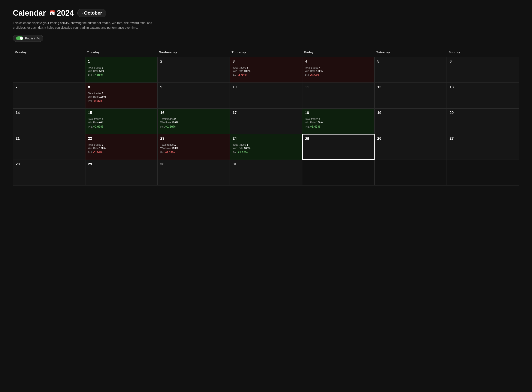  What do you see at coordinates (121, 147) in the screenshot?
I see `calendar-cell-22: 22Total trades 3Win Rate 100%PnL-1.34%` at bounding box center [121, 147].